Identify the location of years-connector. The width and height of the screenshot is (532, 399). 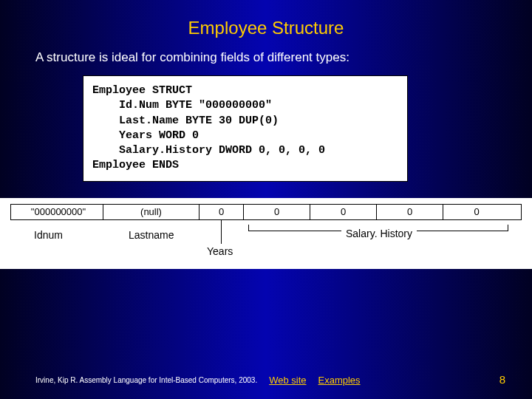
(222, 232).